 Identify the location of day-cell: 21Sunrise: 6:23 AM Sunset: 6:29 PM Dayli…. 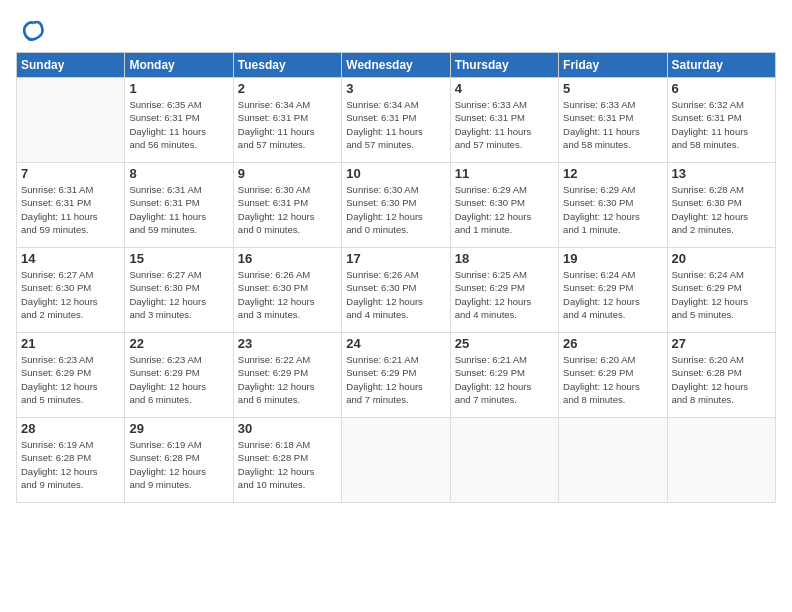
(71, 376).